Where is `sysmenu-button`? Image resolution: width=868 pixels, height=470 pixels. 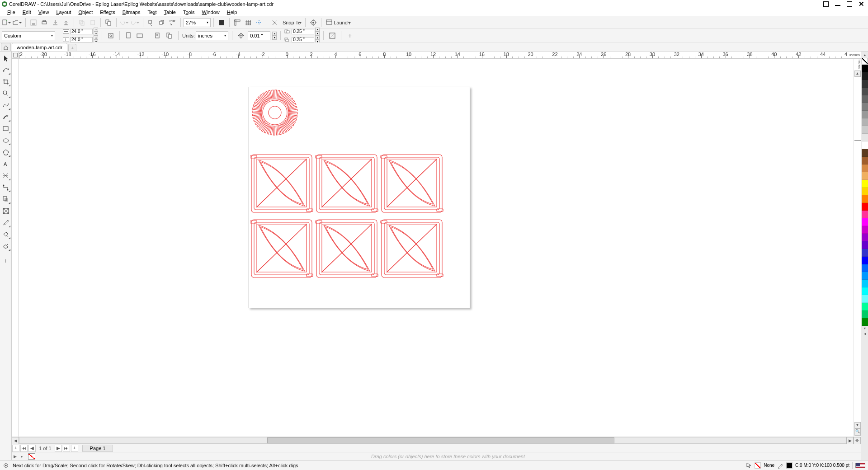 sysmenu-button is located at coordinates (826, 4).